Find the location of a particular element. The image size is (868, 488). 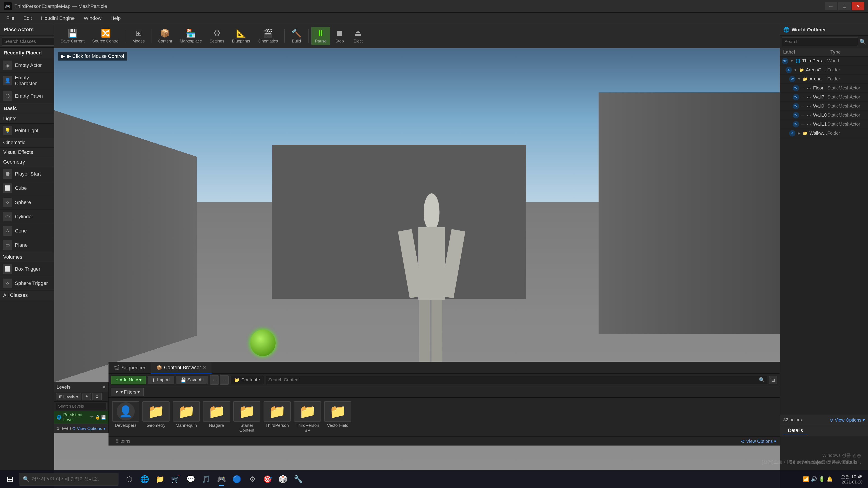

taskbar-app-store: 🛒 is located at coordinates (175, 479).